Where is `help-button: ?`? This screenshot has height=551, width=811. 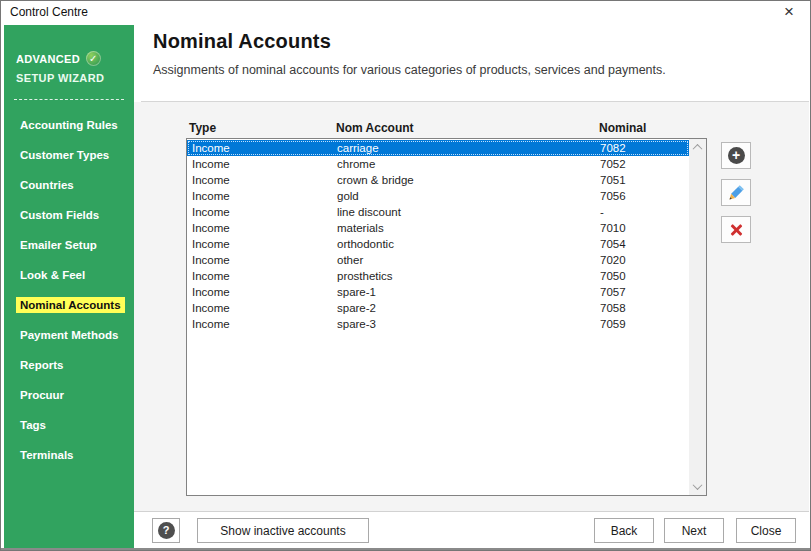 help-button: ? is located at coordinates (166, 530).